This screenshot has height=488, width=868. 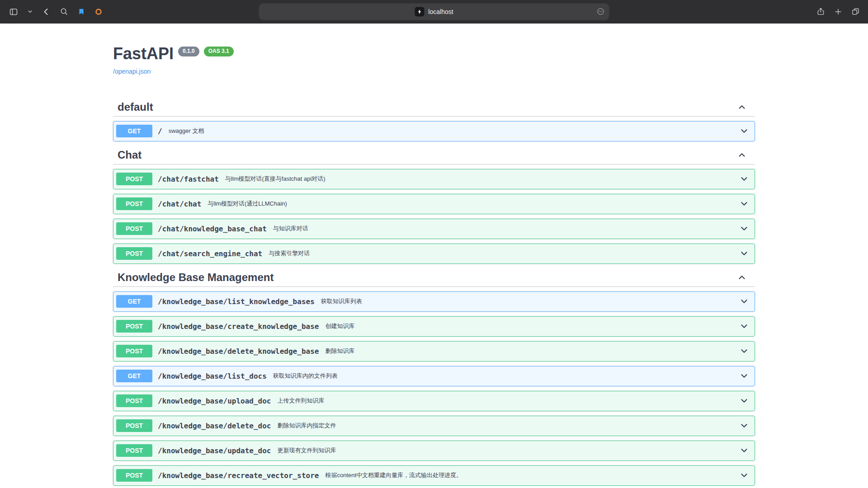 What do you see at coordinates (46, 12) in the screenshot?
I see `back-button` at bounding box center [46, 12].